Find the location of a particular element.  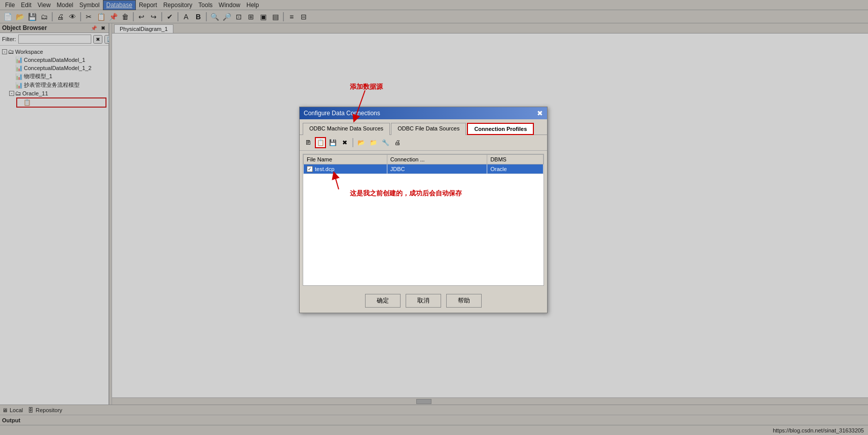

cell-connection: JDBC is located at coordinates (437, 170).